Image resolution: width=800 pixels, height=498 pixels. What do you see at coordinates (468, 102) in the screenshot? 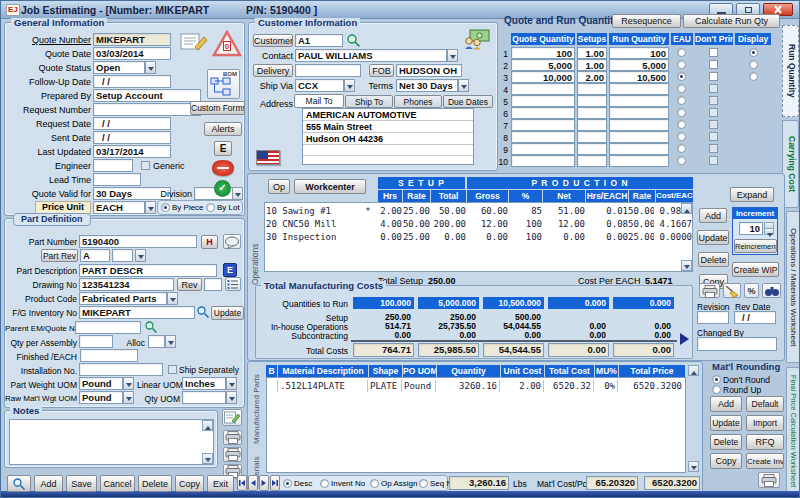
I see `tab-due-dates: Due Dates` at bounding box center [468, 102].